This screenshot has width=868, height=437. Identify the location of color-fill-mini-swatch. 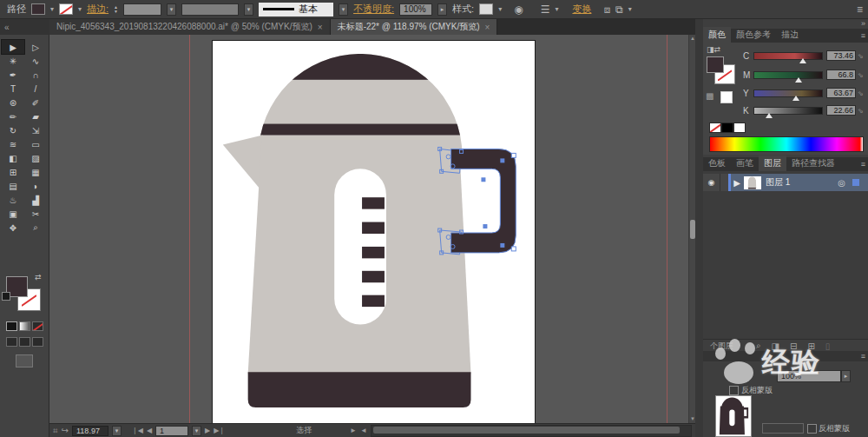
(715, 64).